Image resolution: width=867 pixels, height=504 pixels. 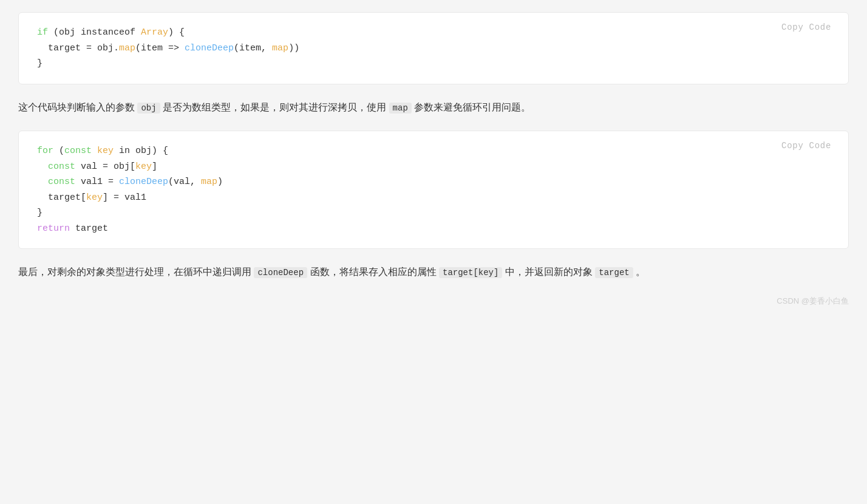 What do you see at coordinates (148, 108) in the screenshot?
I see `prose-inline-code-obj: obj` at bounding box center [148, 108].